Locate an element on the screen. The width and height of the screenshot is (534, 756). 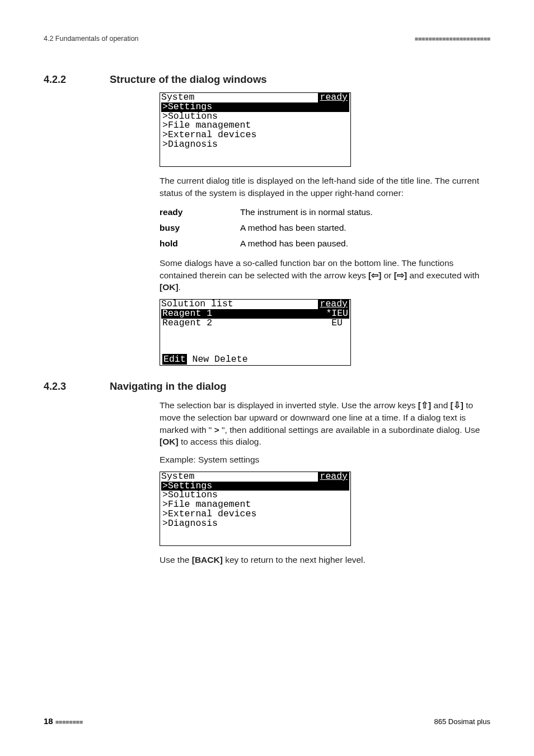
lcd-function-bar: Edit New Delete is located at coordinates (255, 361).